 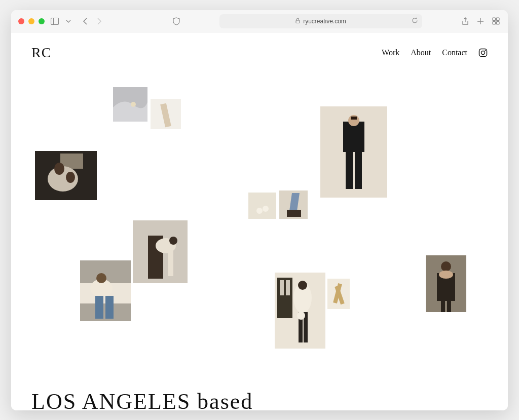 What do you see at coordinates (480, 21) in the screenshot?
I see `chrome-right-icons` at bounding box center [480, 21].